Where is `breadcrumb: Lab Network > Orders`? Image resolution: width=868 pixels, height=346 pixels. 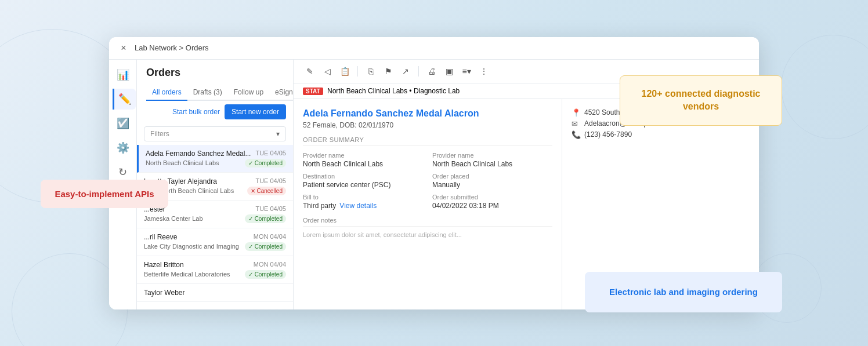 breadcrumb: Lab Network > Orders is located at coordinates (172, 48).